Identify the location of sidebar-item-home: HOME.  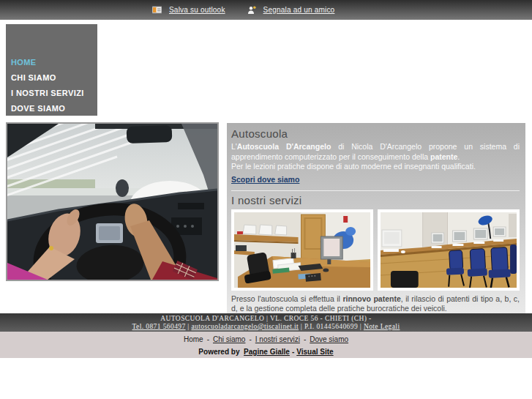
(54, 63).